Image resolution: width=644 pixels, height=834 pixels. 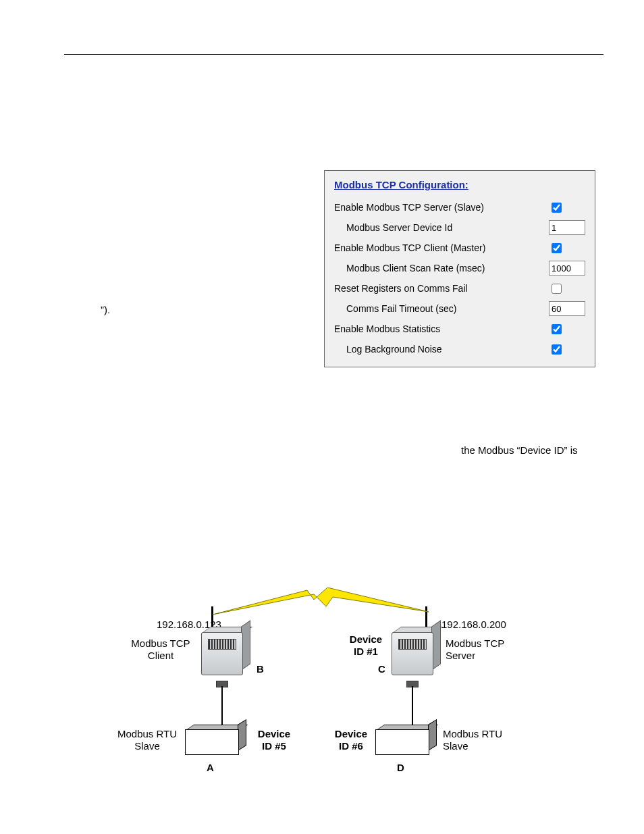 I want to click on label-right-ip: 192.168.0.200, so click(x=474, y=625).